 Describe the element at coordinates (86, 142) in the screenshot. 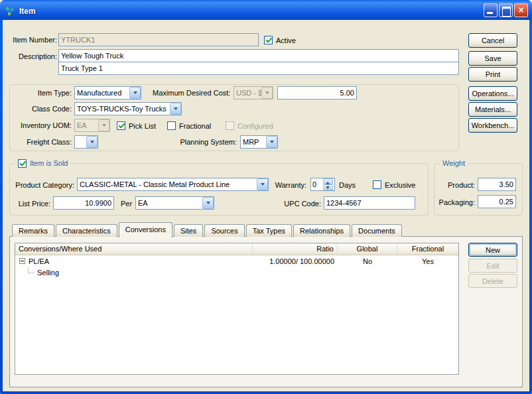

I see `freight-class-select` at that location.